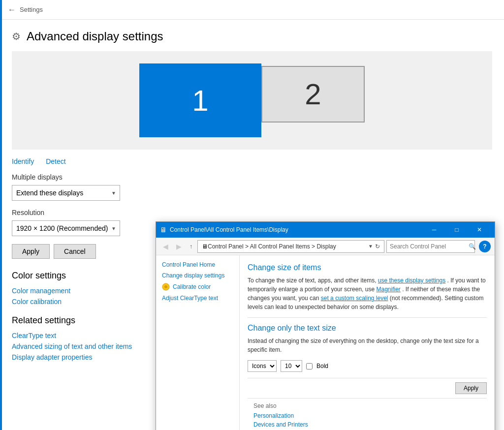  Describe the element at coordinates (66, 193) in the screenshot. I see `multiple-displays-dropdown: Extend these displays Duplicate these di…` at that location.